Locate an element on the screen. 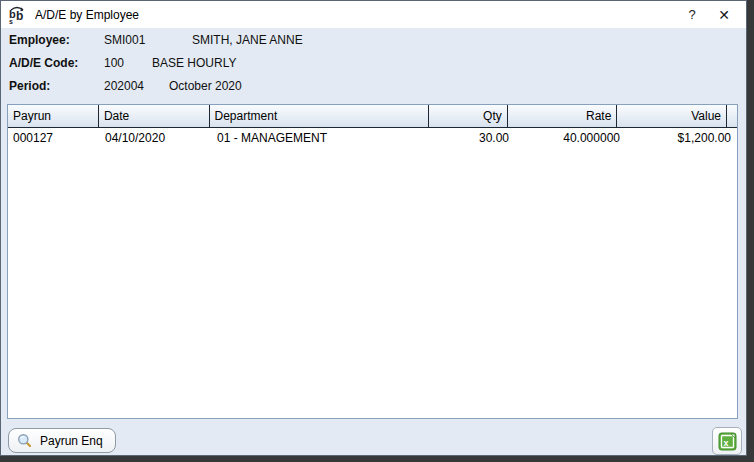  employee-code: SMI001 is located at coordinates (124, 40).